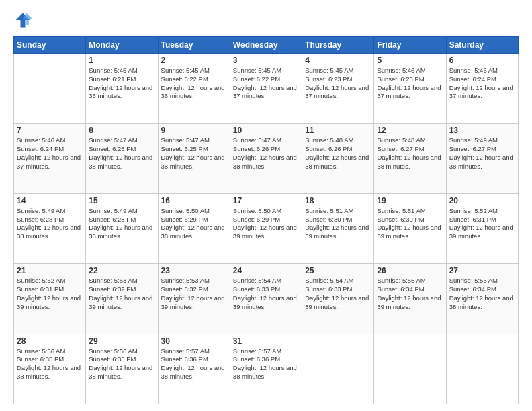 Image resolution: width=532 pixels, height=411 pixels. I want to click on day-number: 27, so click(482, 271).